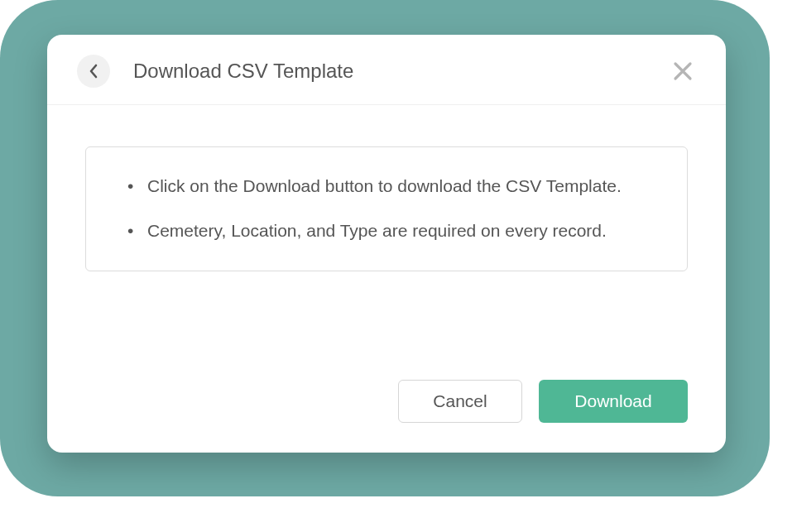 Image resolution: width=797 pixels, height=532 pixels. What do you see at coordinates (386, 408) in the screenshot?
I see `modal-footer: Cancel Download` at bounding box center [386, 408].